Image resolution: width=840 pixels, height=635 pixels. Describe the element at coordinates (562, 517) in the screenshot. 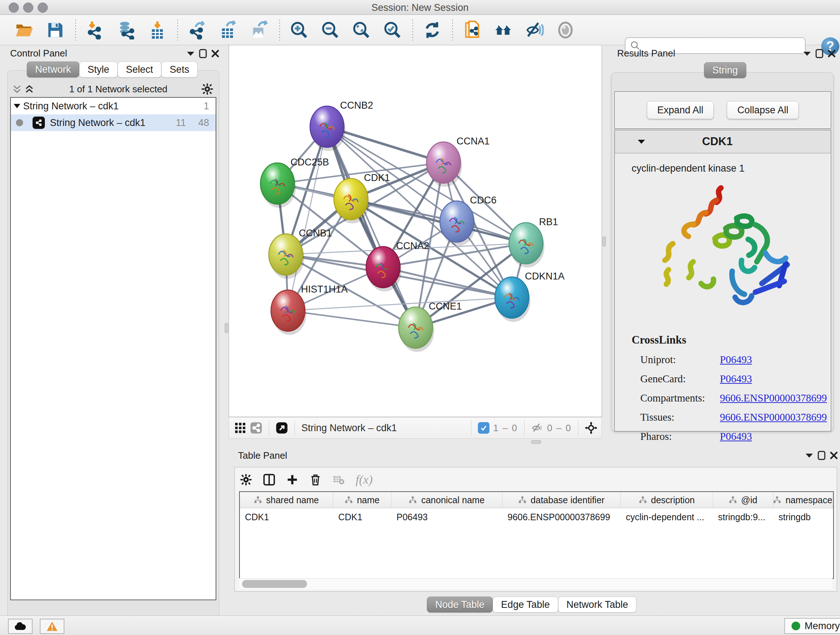

I see `table-cell: 9606.ENSP00000378699` at that location.